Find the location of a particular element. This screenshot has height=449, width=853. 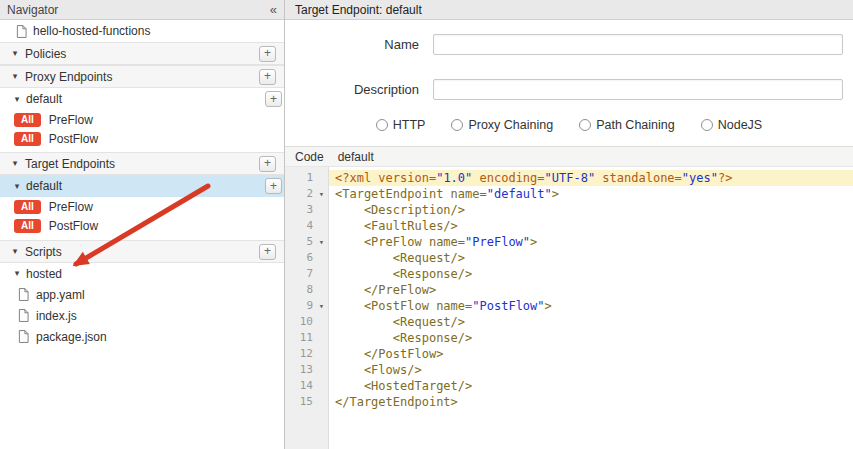

section-label-policies: Policies is located at coordinates (46, 54).